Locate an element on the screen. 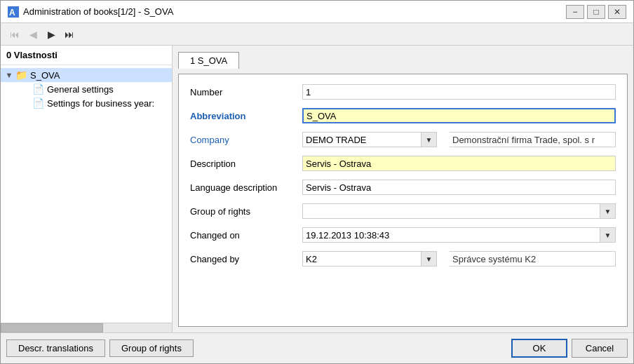  input-changed-on is located at coordinates (452, 235).